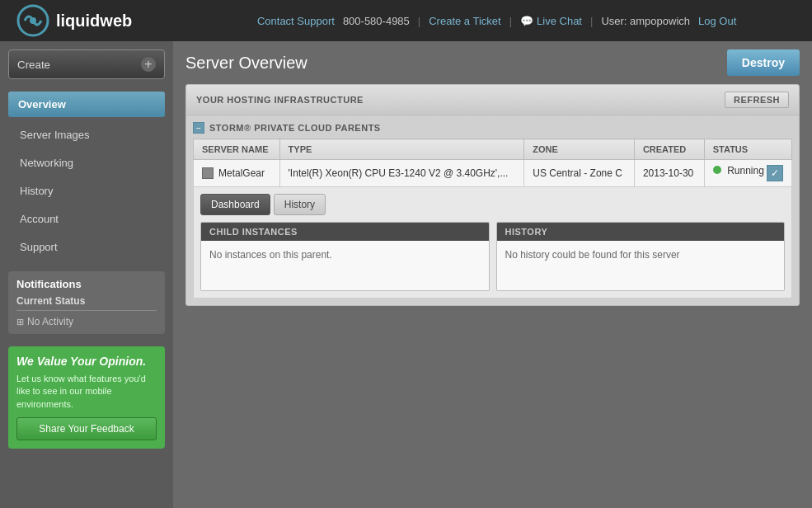 This screenshot has height=508, width=812. Describe the element at coordinates (34, 64) in the screenshot. I see `create-label: Create` at that location.